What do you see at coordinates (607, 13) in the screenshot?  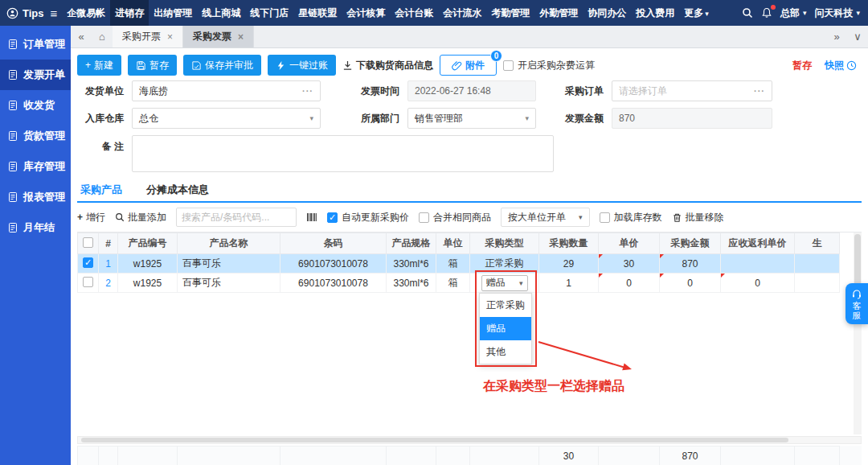 I see `topnav-item: 协同办公` at bounding box center [607, 13].